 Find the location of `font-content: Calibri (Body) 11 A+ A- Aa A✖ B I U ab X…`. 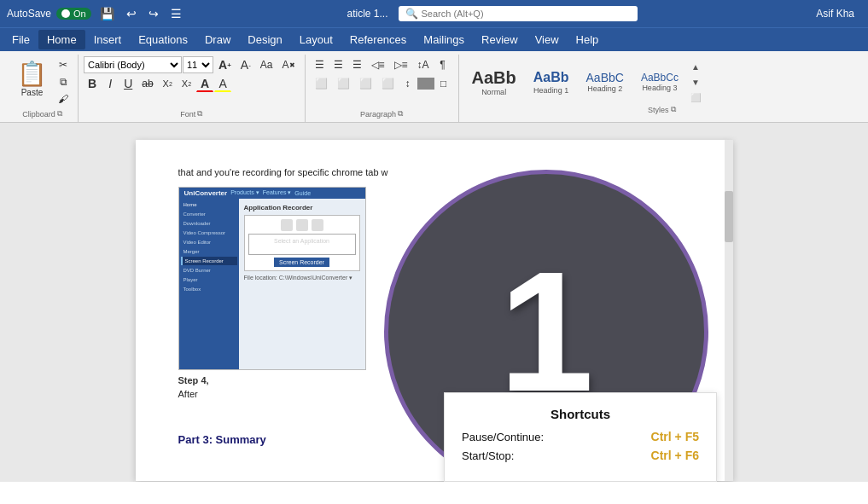

font-content: Calibri (Body) 11 A+ A- Aa A✖ B I U ab X… is located at coordinates (191, 82).